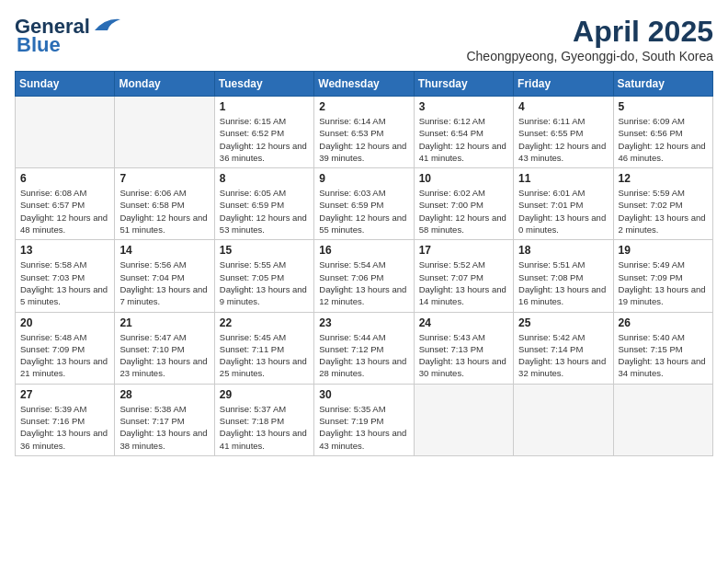 The width and height of the screenshot is (728, 563). What do you see at coordinates (364, 427) in the screenshot?
I see `day-info: Sunrise: 5:35 AMSunset: 7:19 PMDaylight:…` at bounding box center [364, 427].